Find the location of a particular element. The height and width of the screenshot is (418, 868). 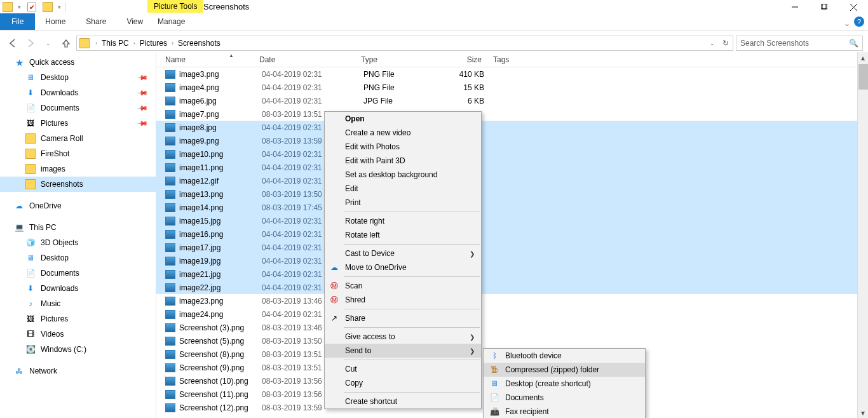

ctx-cast: Cast to Device❯ is located at coordinates (403, 253).